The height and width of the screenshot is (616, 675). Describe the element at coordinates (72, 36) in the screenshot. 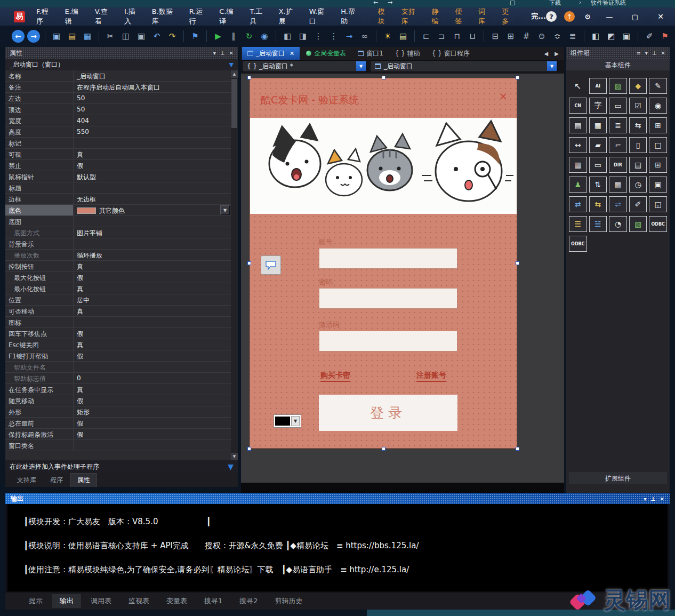

I see `open-icon: ▤` at that location.